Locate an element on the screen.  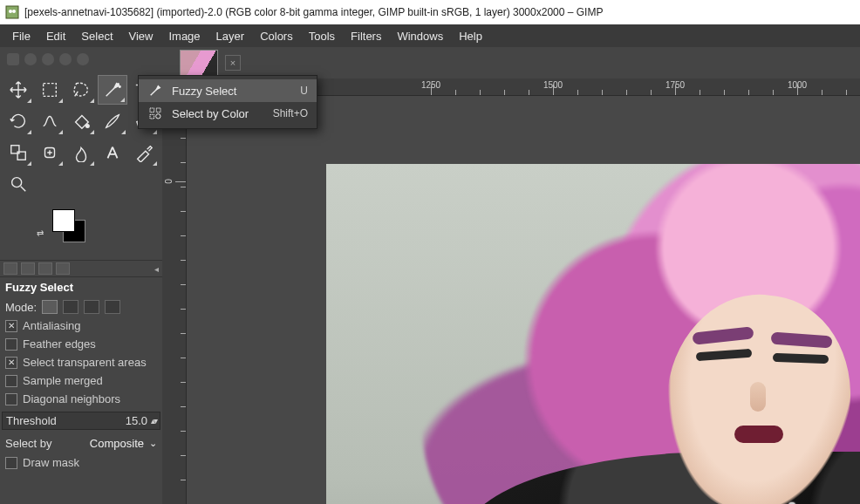
image-tab-thumbnail is located at coordinates (199, 63).